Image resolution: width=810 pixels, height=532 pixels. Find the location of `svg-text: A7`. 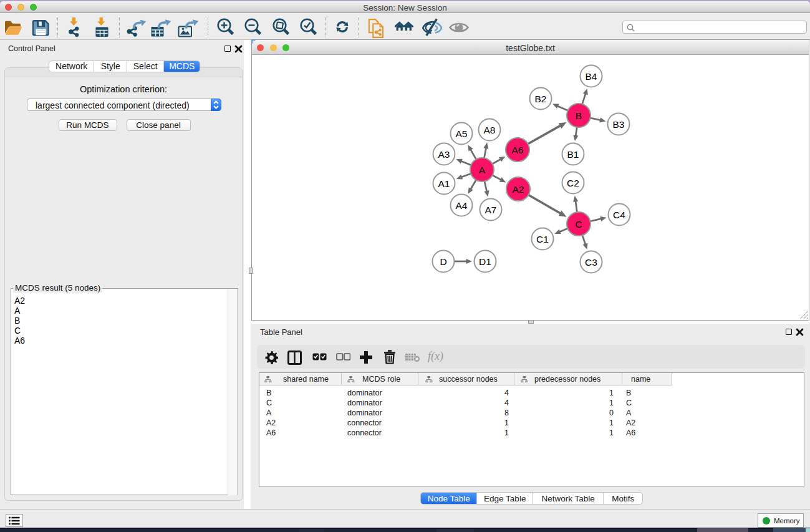

svg-text: A7 is located at coordinates (491, 210).